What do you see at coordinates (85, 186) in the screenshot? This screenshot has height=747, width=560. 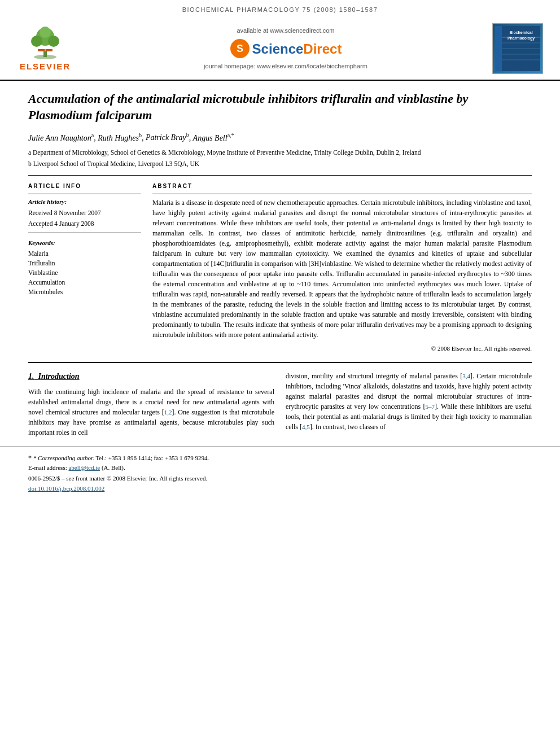 I see `article-info-label: ARTICLE INFO` at bounding box center [85, 186].